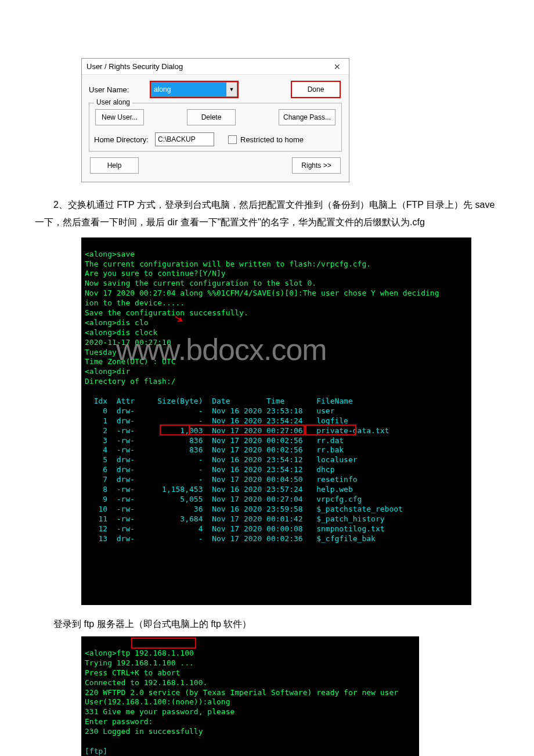 The image size is (534, 756). Describe the element at coordinates (121, 332) in the screenshot. I see `t1-line: <along>dis clock` at that location.